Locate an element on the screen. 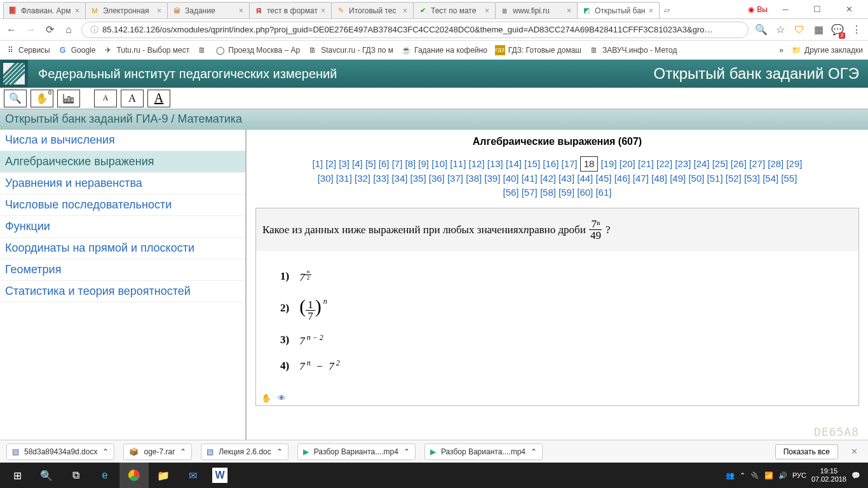  battery-icon: 🔌 is located at coordinates (755, 475).